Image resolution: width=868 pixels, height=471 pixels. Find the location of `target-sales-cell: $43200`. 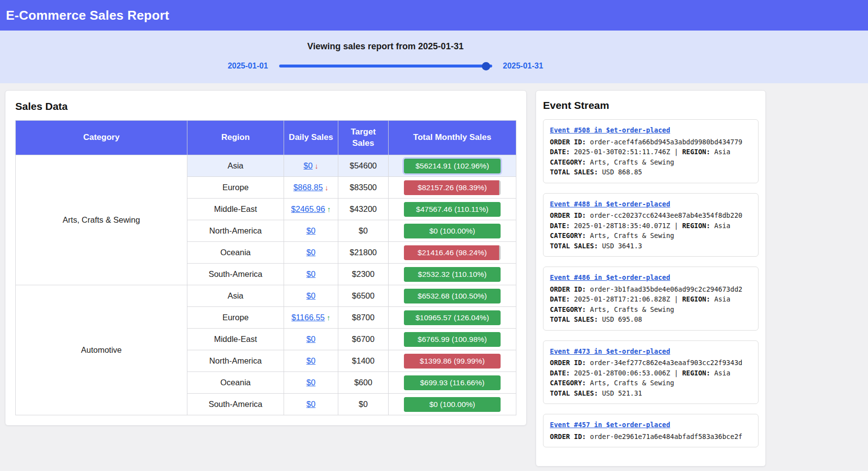

target-sales-cell: $43200 is located at coordinates (363, 209).